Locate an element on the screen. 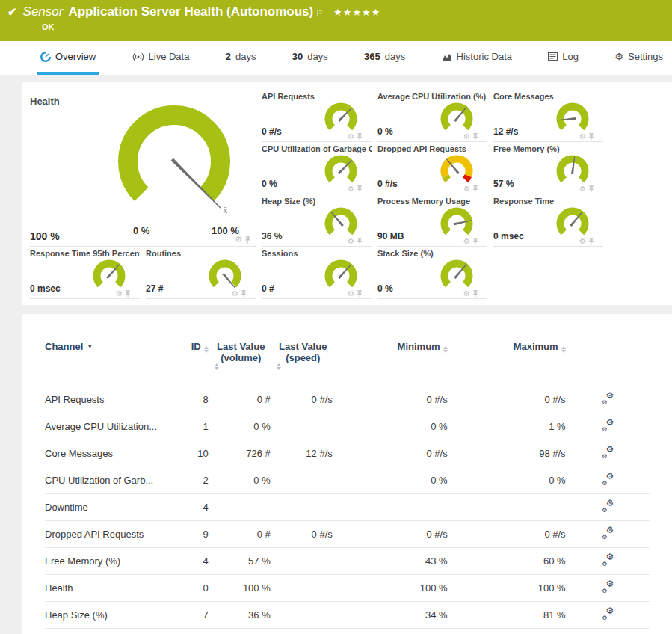  tab-2-days: 2 days is located at coordinates (241, 58).